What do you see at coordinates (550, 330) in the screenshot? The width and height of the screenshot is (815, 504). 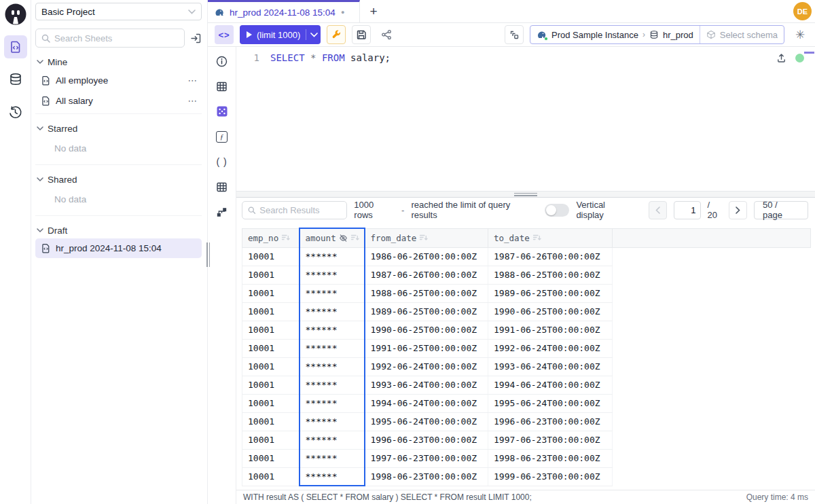 I see `table-cell: 1991-06-25T00:00:00Z` at bounding box center [550, 330].